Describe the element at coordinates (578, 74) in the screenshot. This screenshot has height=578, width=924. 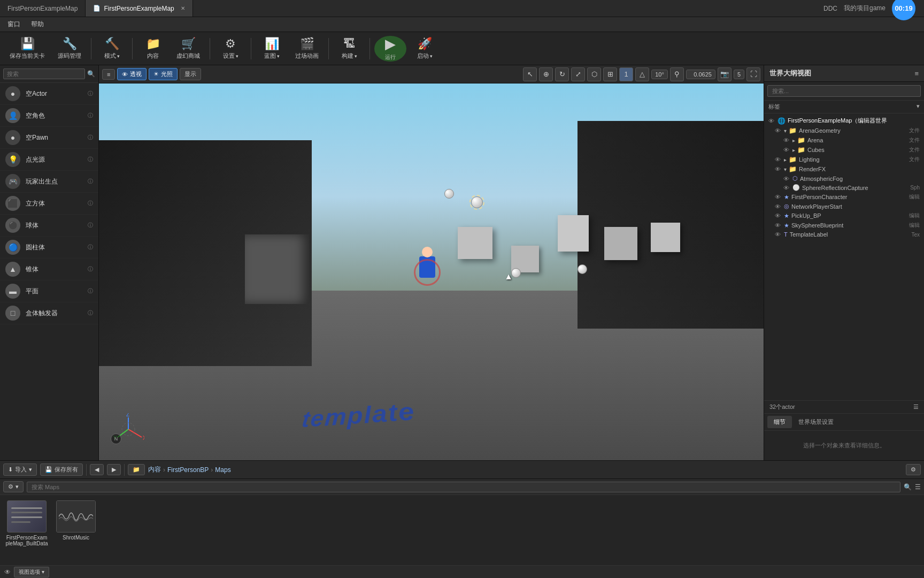
I see `vp-scale-icon: ⤢` at that location.